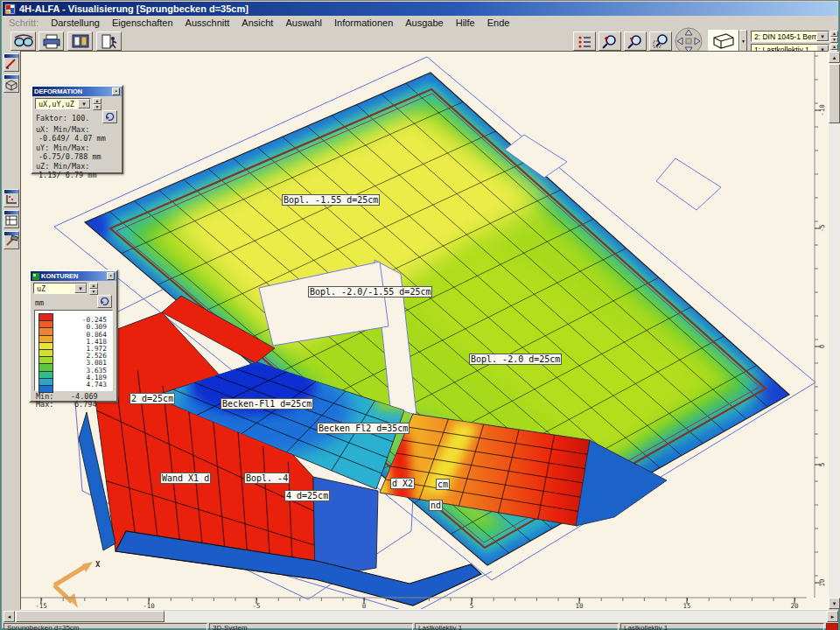  I want to click on menu-ende: Ende, so click(499, 23).